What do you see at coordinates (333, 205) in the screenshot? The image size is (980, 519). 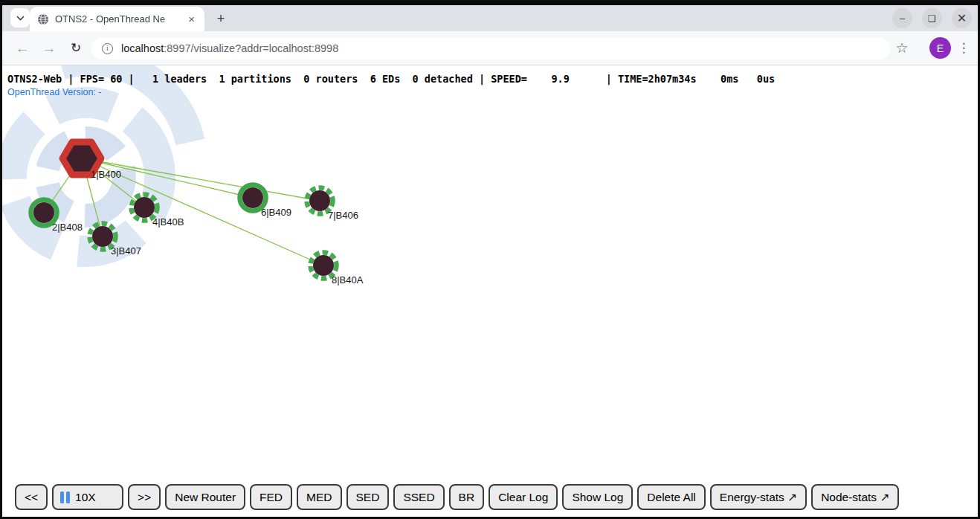 I see `node-7-B406: 7|B406` at bounding box center [333, 205].